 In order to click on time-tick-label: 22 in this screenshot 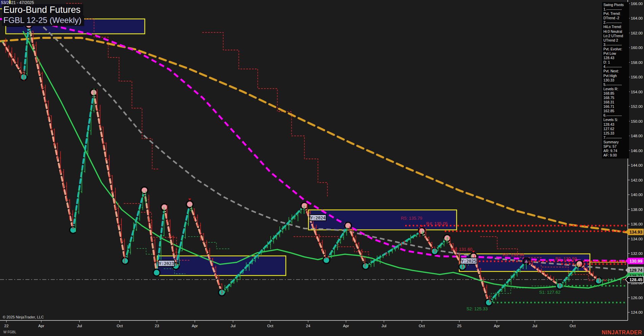, I will do `click(7, 326)`.